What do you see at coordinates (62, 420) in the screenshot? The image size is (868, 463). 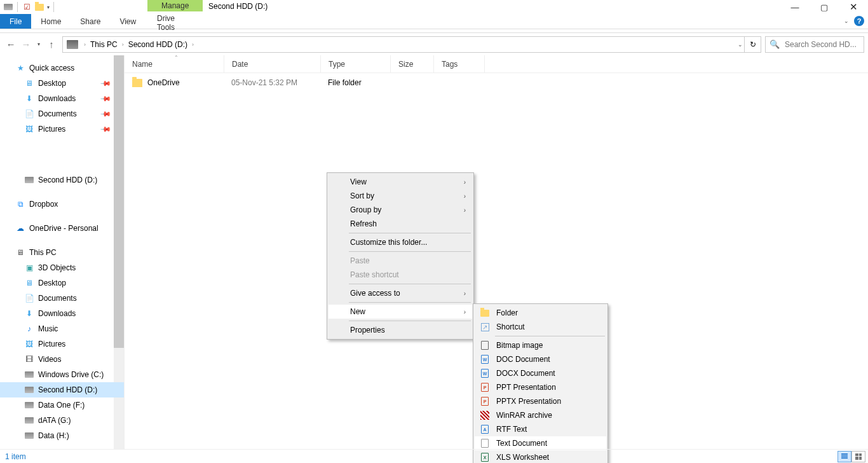 I see `sidebar-data-g: dATA (G:)` at bounding box center [62, 420].